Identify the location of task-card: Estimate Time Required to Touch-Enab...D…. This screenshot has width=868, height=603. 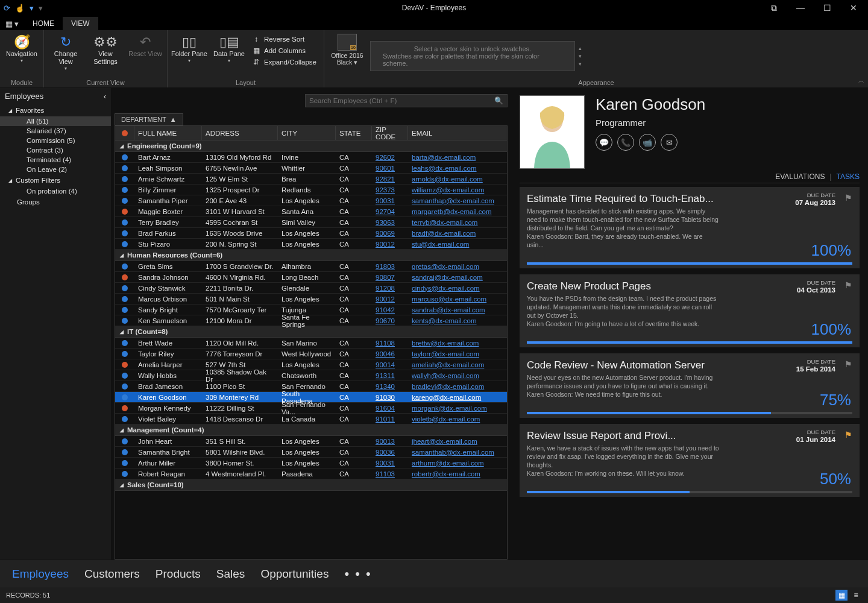
(690, 228).